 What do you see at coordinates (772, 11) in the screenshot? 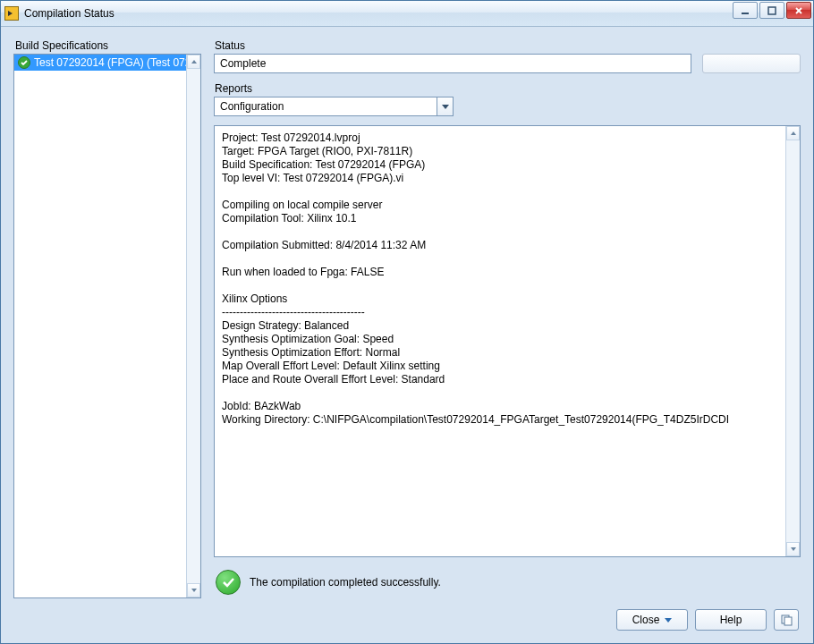
I see `window-controls` at bounding box center [772, 11].